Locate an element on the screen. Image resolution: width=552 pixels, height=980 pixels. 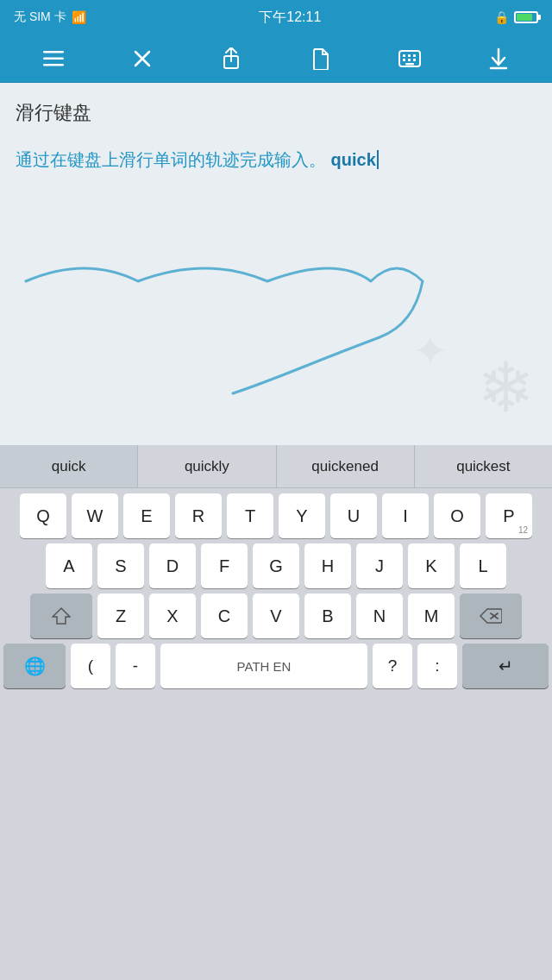
toolbar is located at coordinates (276, 59).